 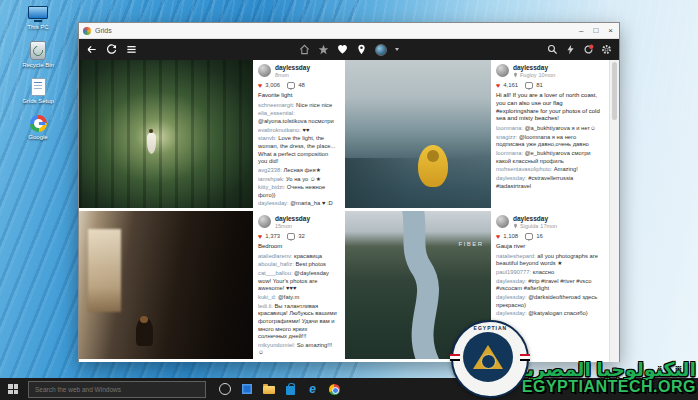 I want to click on comment-username: kuki_d:, so click(x=268, y=297).